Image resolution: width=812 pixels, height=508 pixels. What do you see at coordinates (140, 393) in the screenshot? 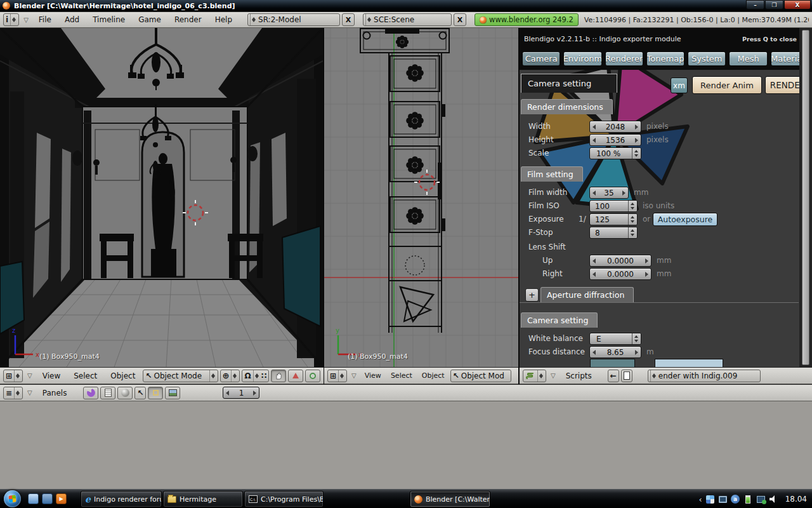
I see `context-object-button: ↖` at bounding box center [140, 393].